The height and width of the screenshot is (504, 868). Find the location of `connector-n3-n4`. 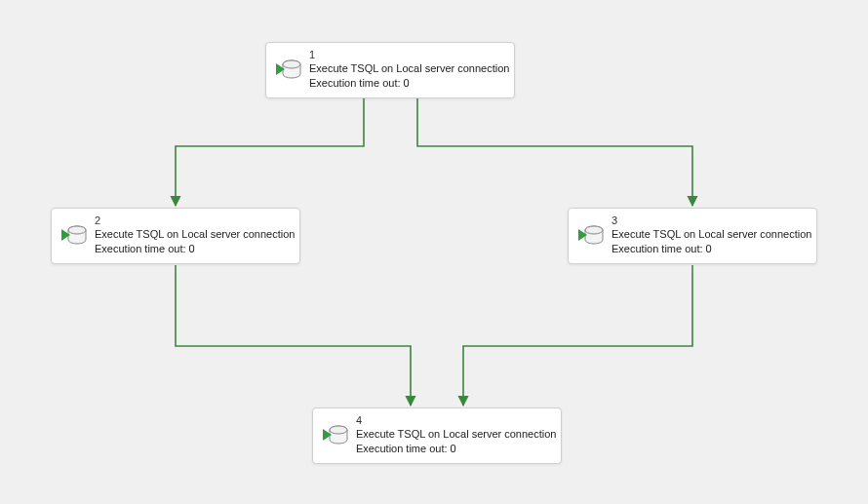

connector-n3-n4 is located at coordinates (577, 335).